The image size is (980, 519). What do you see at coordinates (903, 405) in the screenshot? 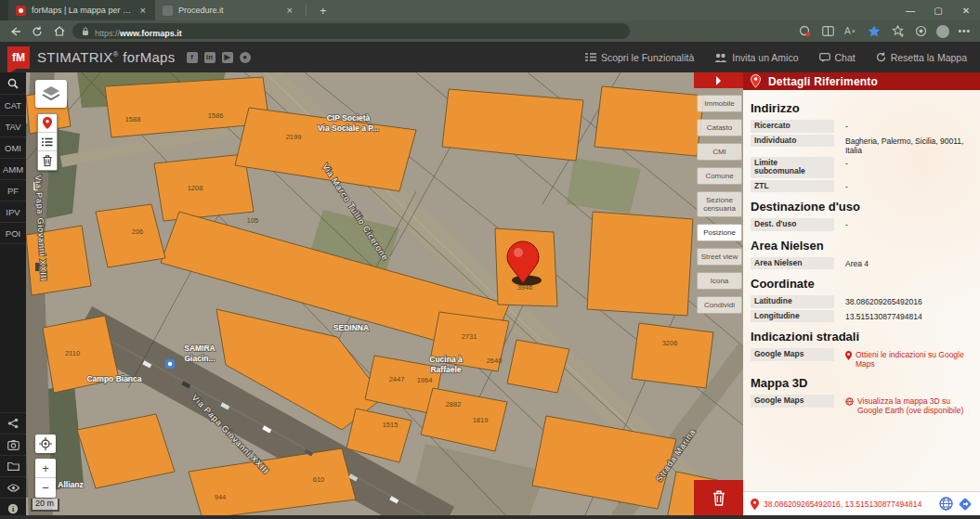
I see `row-link: Visualizza la mappa 3D su Google Earth (…` at bounding box center [903, 405].